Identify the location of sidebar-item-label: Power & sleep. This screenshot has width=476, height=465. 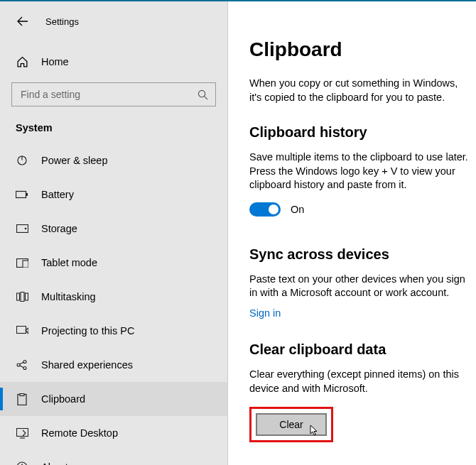
(75, 160).